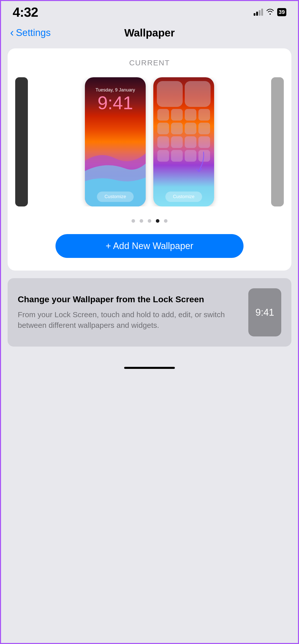 The height and width of the screenshot is (644, 299). Describe the element at coordinates (33, 33) in the screenshot. I see `back-label: Settings` at that location.